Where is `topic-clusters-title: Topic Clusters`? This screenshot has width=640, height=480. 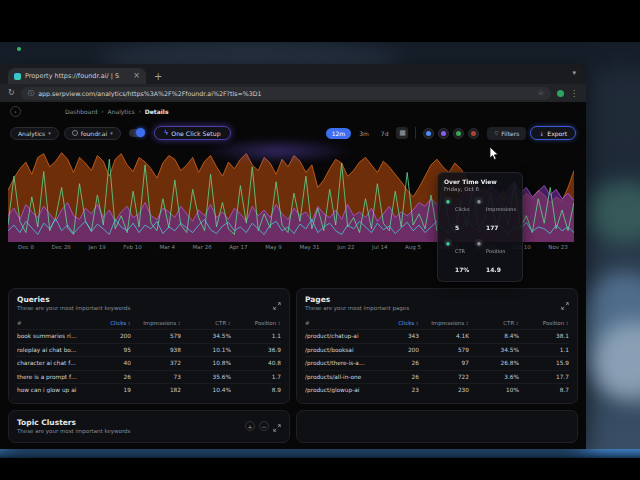 topic-clusters-title: Topic Clusters is located at coordinates (74, 422).